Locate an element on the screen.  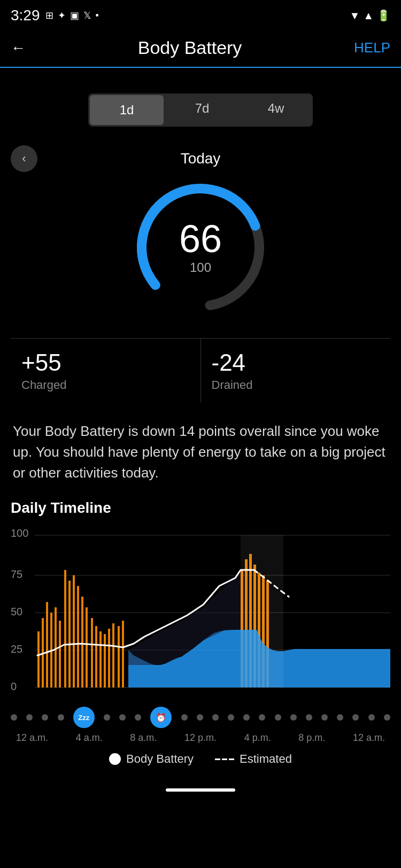
stats-row: +55 Charged -24 Drained is located at coordinates (200, 371).